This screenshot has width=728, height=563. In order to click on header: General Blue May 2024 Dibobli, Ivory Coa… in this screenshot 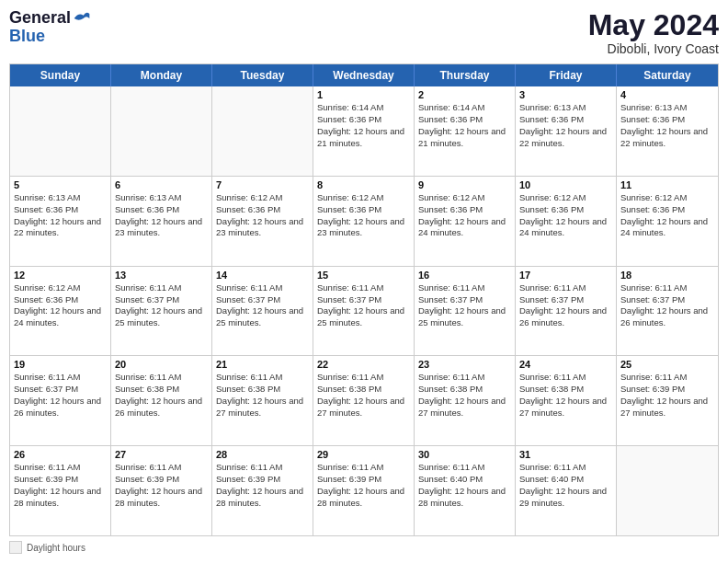, I will do `click(364, 33)`.